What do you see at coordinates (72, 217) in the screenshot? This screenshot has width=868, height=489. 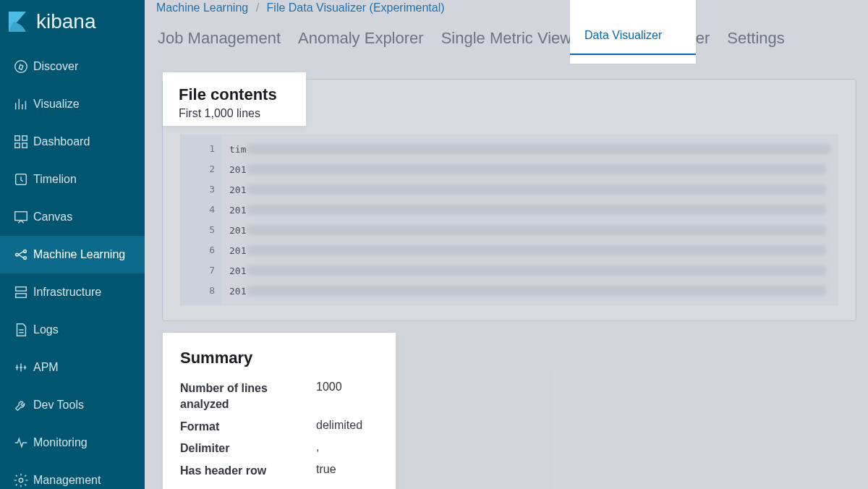 I see `sidebar-item-canvas: Canvas` at bounding box center [72, 217].